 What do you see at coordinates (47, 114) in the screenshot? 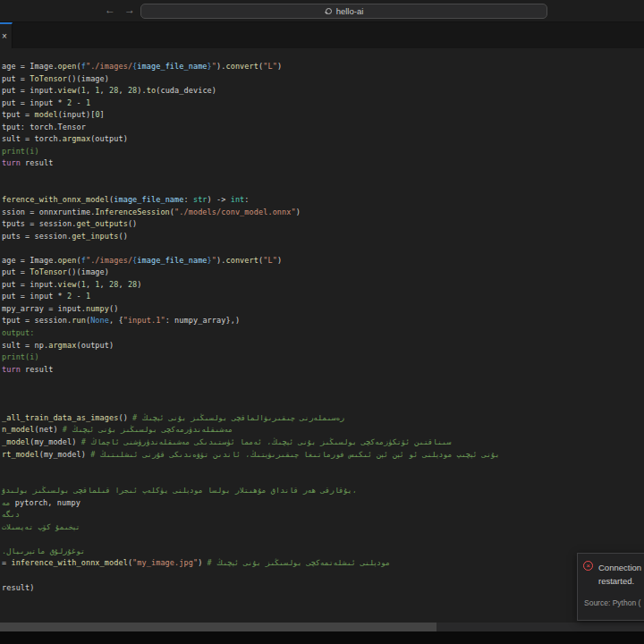
I see `code-segment: model` at bounding box center [47, 114].